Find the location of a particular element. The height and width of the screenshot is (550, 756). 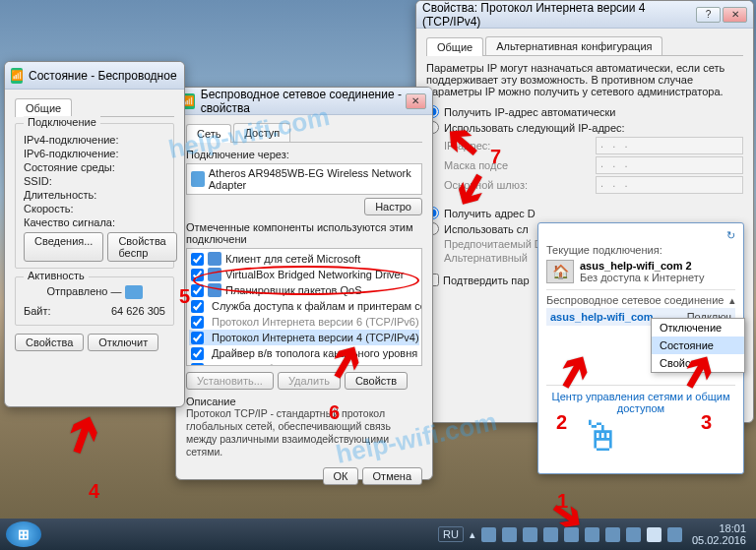

label-auto-ip: Получить IP-адрес автоматически is located at coordinates (530, 112).